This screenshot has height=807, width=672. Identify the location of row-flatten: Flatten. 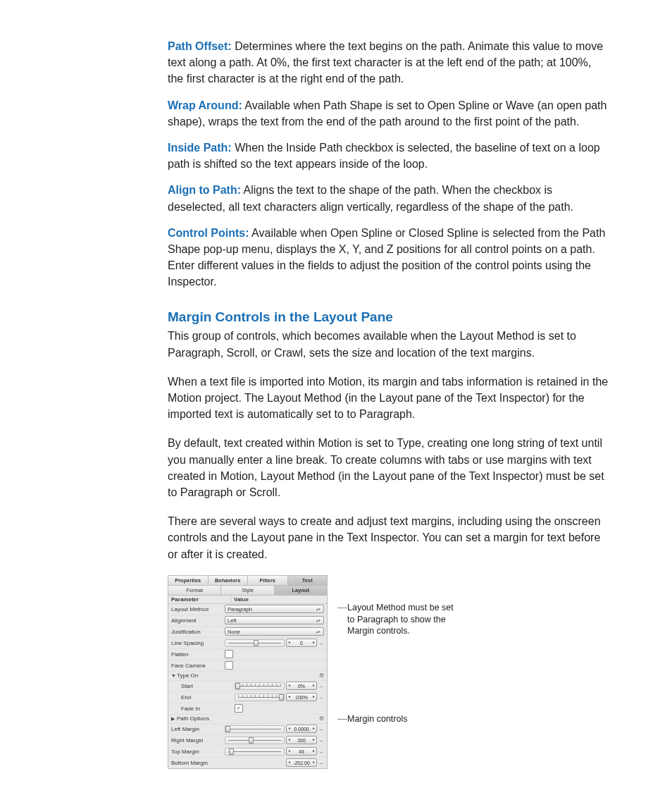
(248, 655).